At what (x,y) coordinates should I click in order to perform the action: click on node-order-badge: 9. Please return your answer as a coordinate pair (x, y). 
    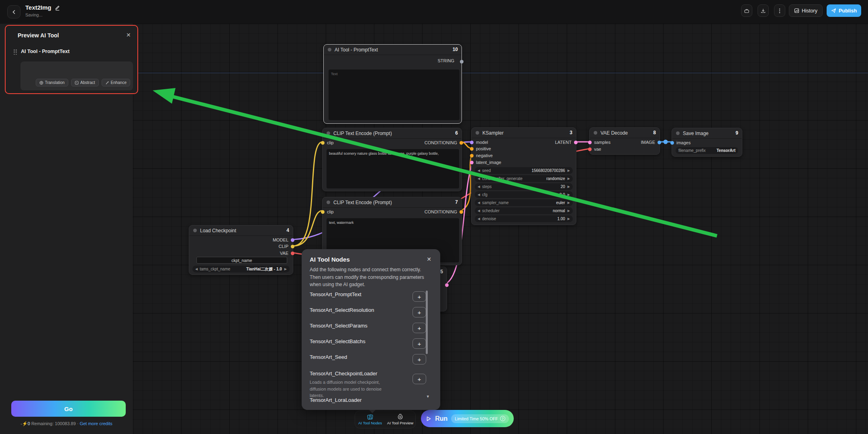
    Looking at the image, I should click on (737, 133).